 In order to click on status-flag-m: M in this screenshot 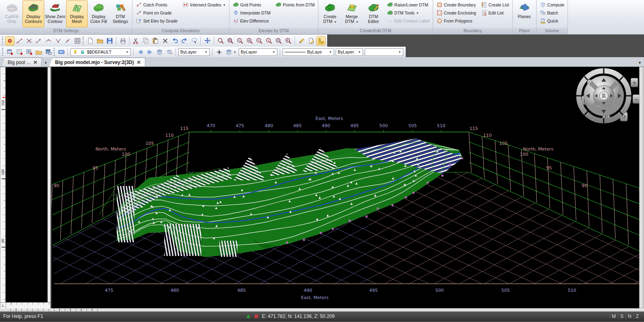, I will do `click(613, 316)`.